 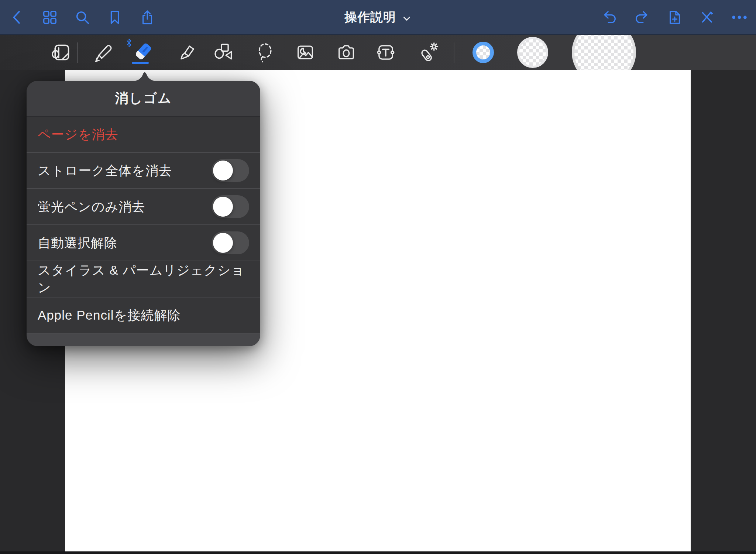 What do you see at coordinates (346, 52) in the screenshot?
I see `tool-camera` at bounding box center [346, 52].